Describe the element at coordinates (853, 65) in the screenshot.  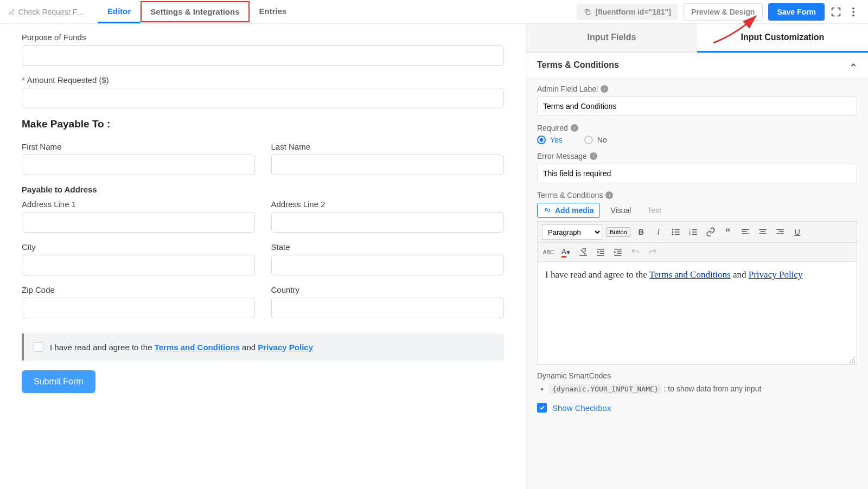
I see `chevron-up-icon` at that location.